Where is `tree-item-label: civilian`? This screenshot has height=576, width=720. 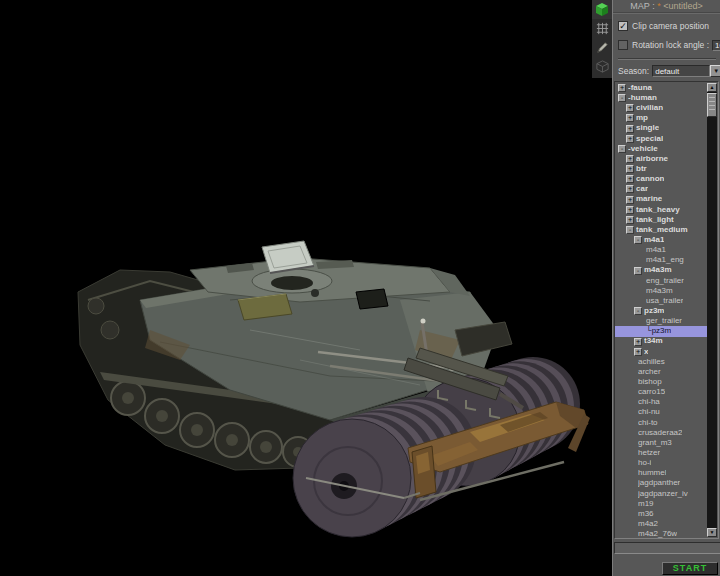
tree-item-label: civilian is located at coordinates (650, 108).